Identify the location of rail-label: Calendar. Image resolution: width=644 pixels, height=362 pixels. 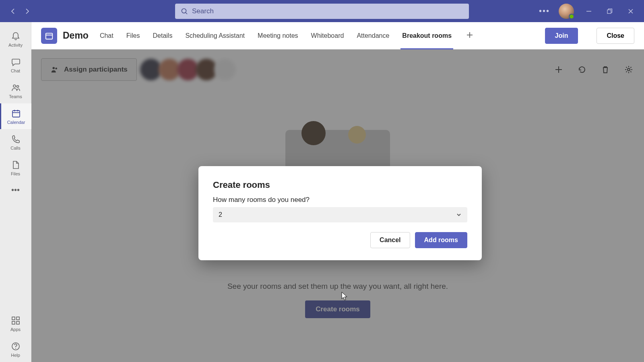
(16, 122).